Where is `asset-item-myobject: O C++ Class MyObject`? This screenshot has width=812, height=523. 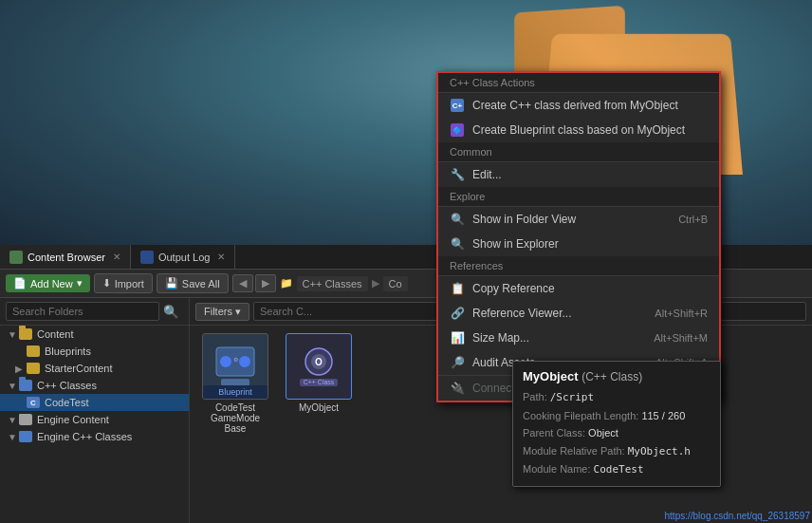 asset-item-myobject: O C++ Class MyObject is located at coordinates (319, 424).